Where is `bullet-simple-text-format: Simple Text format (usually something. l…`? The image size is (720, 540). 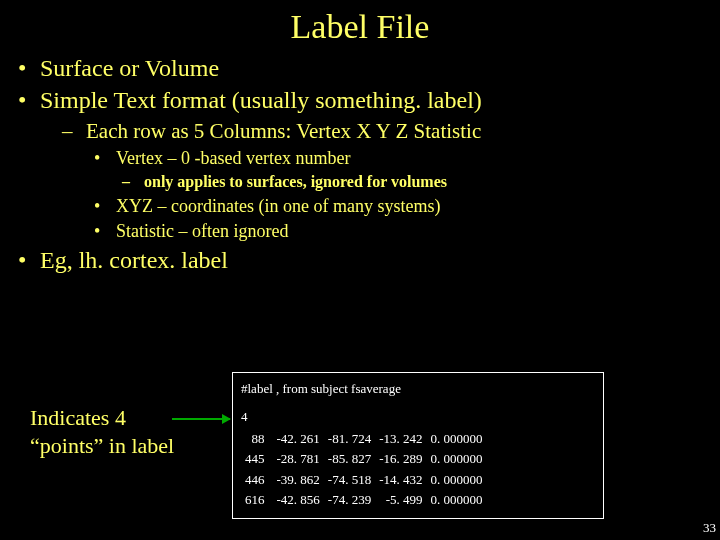
bullet-simple-text-format: Simple Text format (usually something. l… is located at coordinates (369, 100).